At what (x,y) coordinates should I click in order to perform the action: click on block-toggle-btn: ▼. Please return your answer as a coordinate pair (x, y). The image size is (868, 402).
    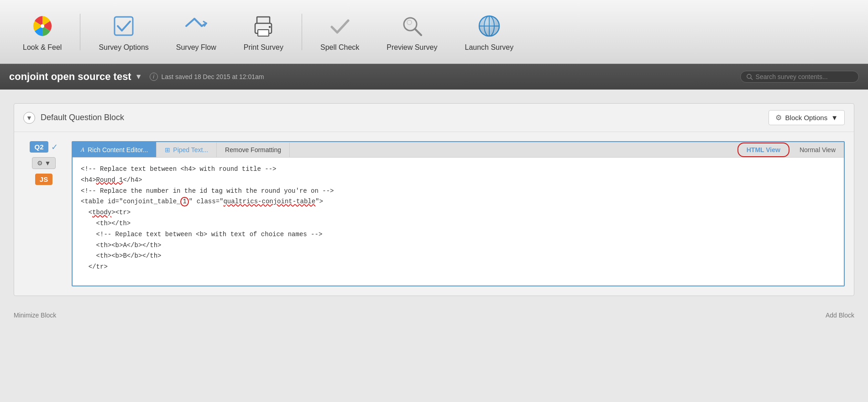
    Looking at the image, I should click on (29, 118).